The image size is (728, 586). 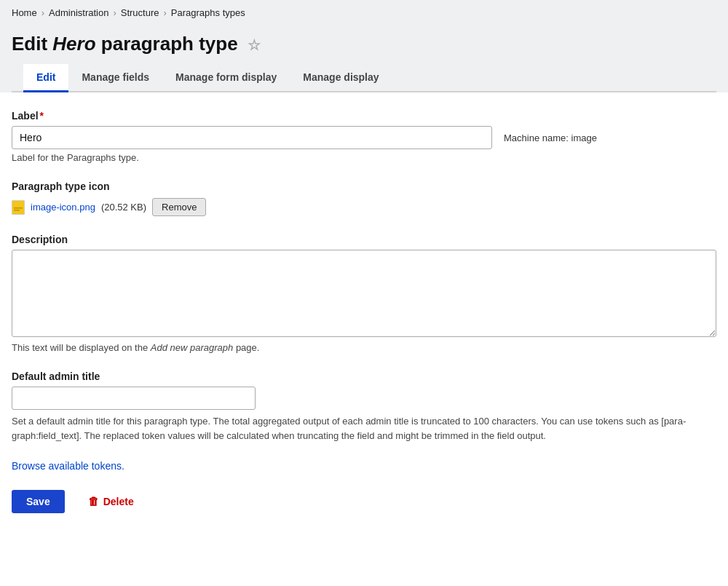 What do you see at coordinates (18, 207) in the screenshot?
I see `file-icon` at bounding box center [18, 207].